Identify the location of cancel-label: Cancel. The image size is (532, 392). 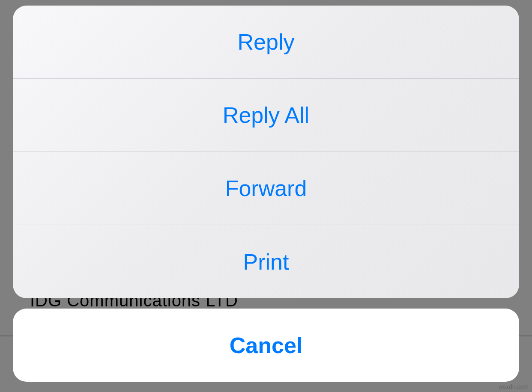
(266, 345).